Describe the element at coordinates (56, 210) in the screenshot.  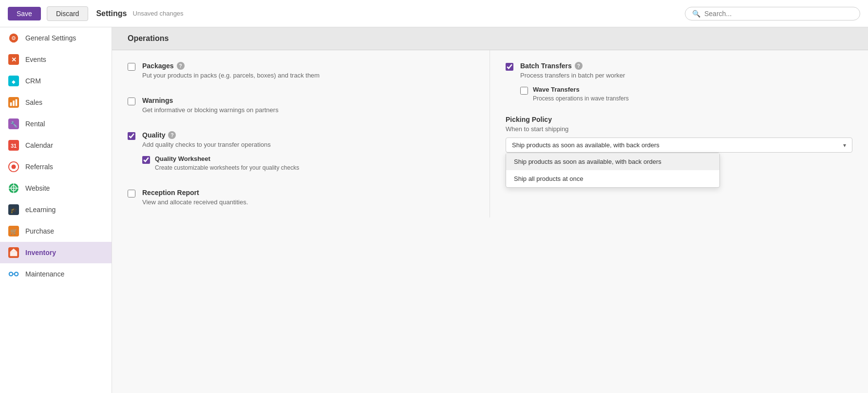
I see `sidebar-item-elearning: 🎓 eLearning` at that location.